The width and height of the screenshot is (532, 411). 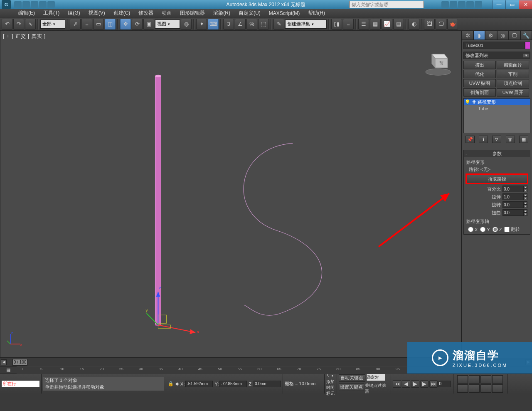 I want to click on star-icon, so click(x=470, y=5).